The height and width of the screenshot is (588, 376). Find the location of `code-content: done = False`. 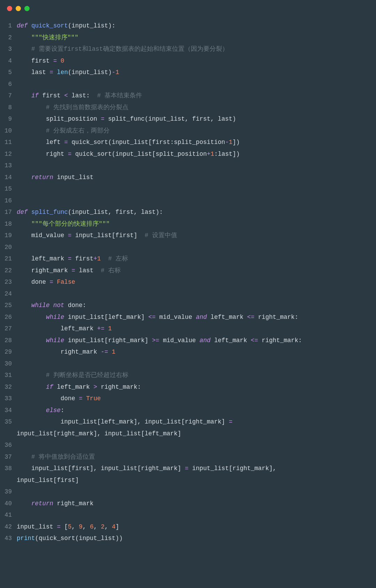

code-content: done = False is located at coordinates (196, 282).